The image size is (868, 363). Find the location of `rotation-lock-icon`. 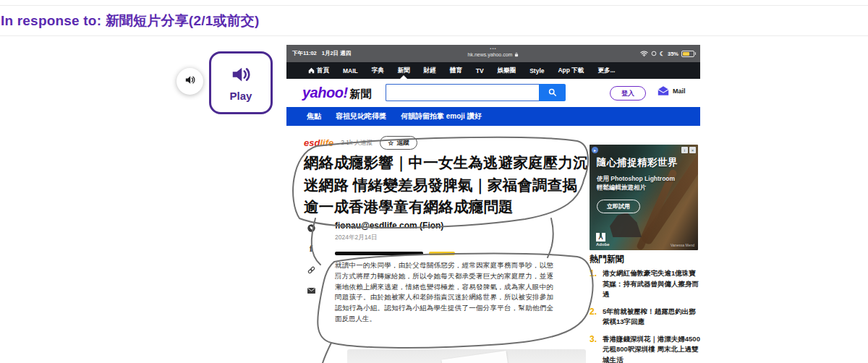

rotation-lock-icon is located at coordinates (654, 54).